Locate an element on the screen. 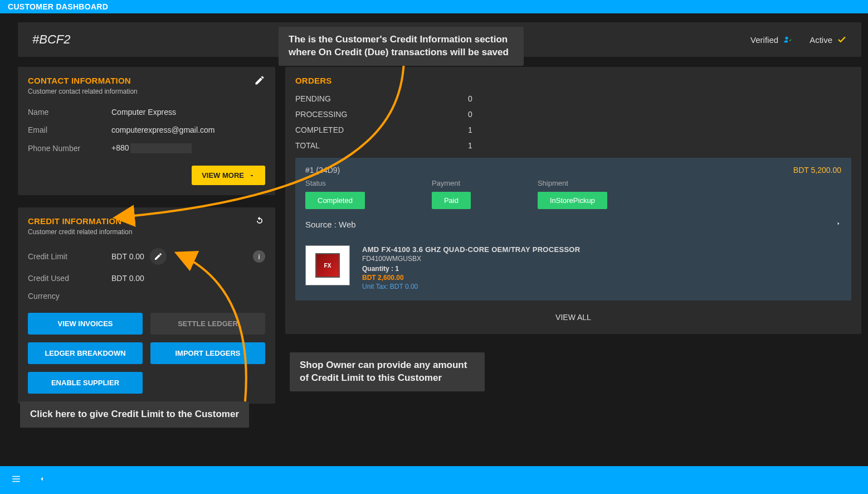 The image size is (868, 494). edit-credit-limit-button is located at coordinates (158, 256).